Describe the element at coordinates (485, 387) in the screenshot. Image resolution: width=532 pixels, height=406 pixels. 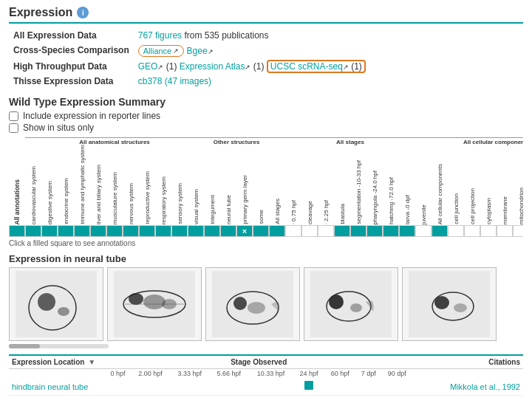
I see `citation-link: Mikkola et al., 1992` at that location.